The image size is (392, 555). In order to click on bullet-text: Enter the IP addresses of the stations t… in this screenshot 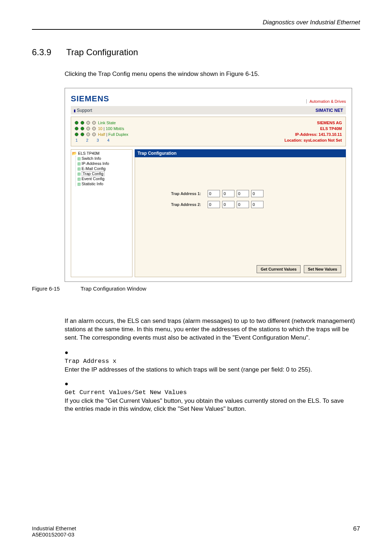, I will do `click(188, 370)`.